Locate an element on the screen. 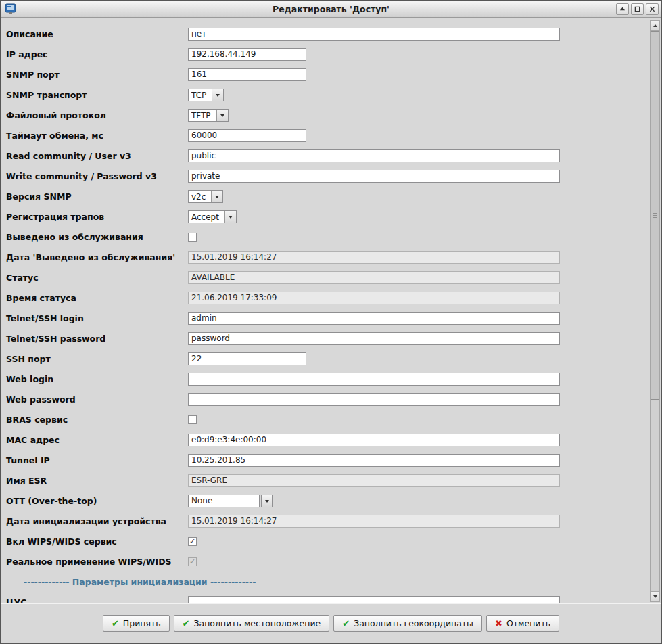 This screenshot has height=644, width=662. field-label: Имя ESR is located at coordinates (97, 480).